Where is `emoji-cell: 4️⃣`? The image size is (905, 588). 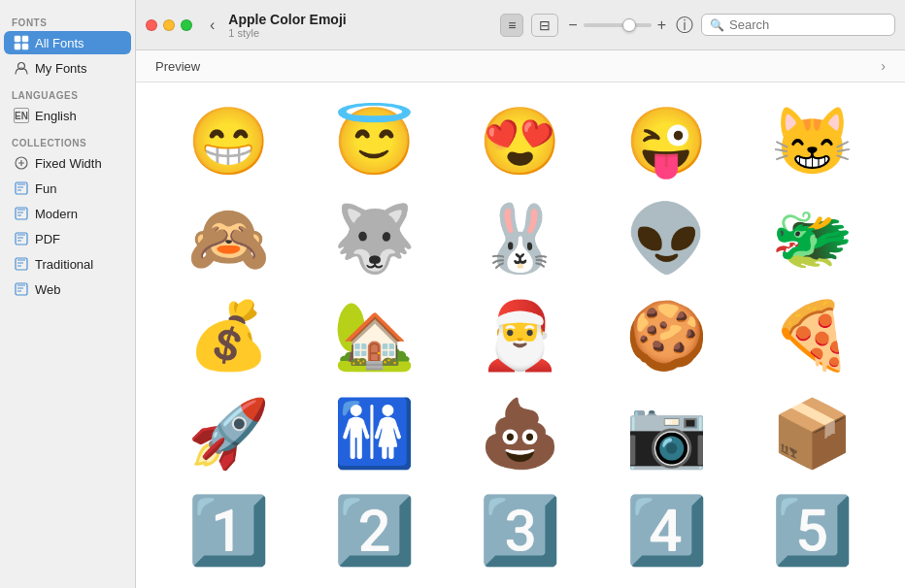 emoji-cell: 4️⃣ is located at coordinates (666, 530).